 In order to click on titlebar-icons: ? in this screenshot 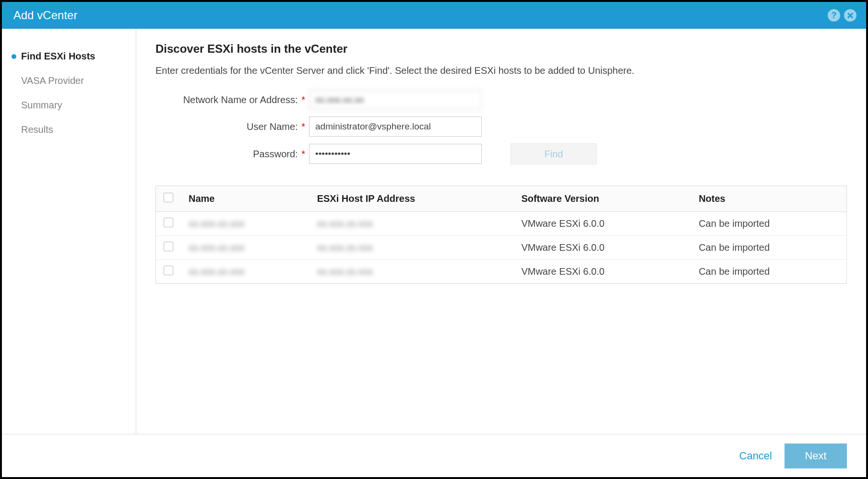, I will do `click(842, 15)`.